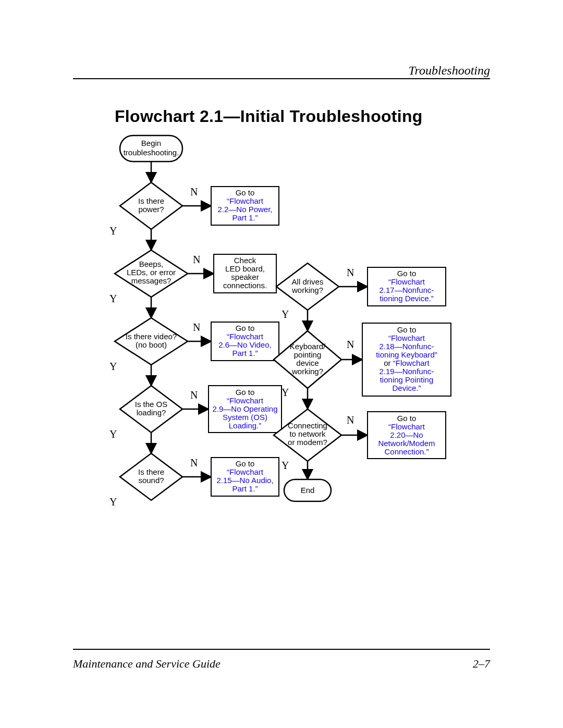  Describe the element at coordinates (113, 231) in the screenshot. I see `label-yes: Y` at that location.